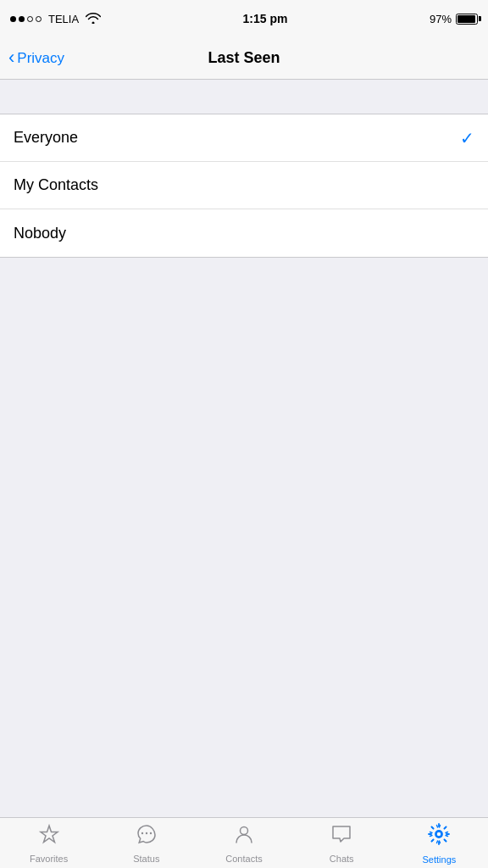  I want to click on back-button: ‹ Privacy, so click(36, 58).